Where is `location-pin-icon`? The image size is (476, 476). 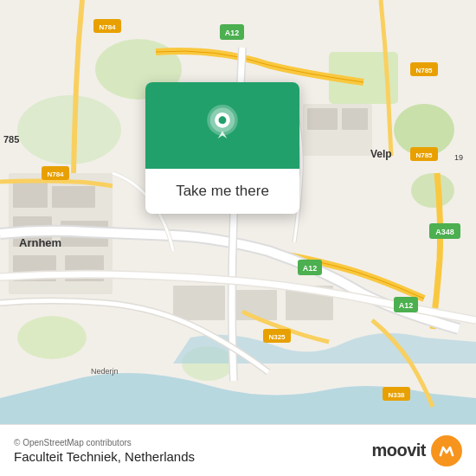
location-pin-icon is located at coordinates (222, 125).